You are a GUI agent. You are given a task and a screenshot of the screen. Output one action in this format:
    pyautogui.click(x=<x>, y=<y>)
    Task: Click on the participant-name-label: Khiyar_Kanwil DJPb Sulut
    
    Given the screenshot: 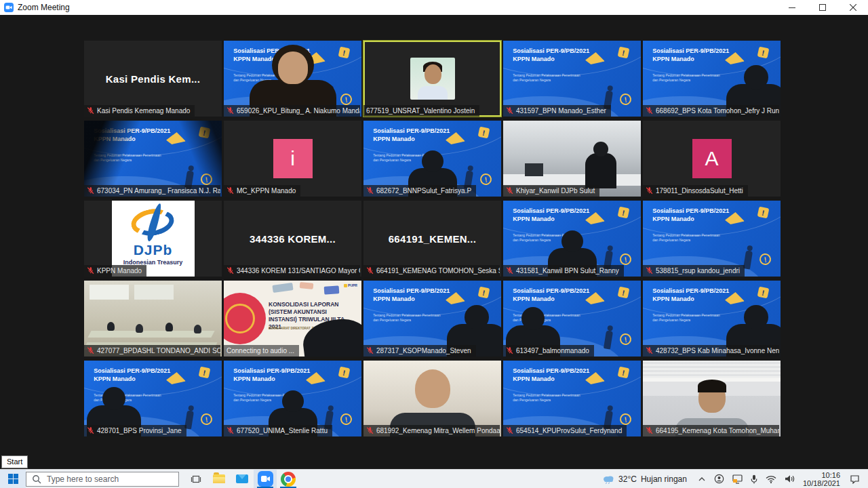 What is the action you would take?
    pyautogui.click(x=551, y=191)
    